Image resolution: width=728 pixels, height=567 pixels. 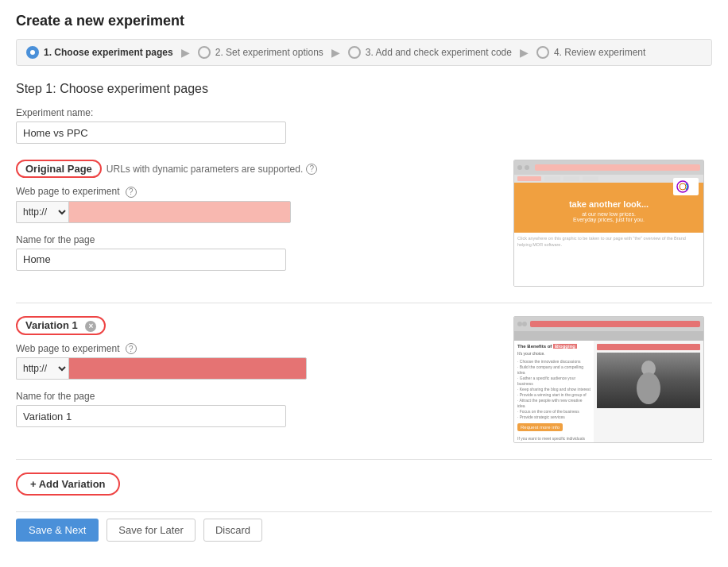 I want to click on original-name-label: Name for the page, so click(x=257, y=240).